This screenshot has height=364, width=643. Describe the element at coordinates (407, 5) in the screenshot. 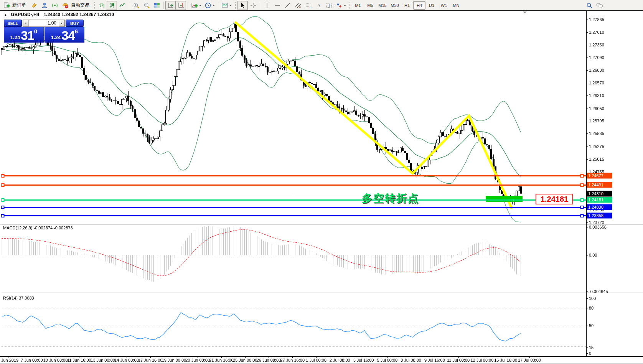

I see `timeframe-group: M1M5M15M30H1H4D1W1MN` at that location.